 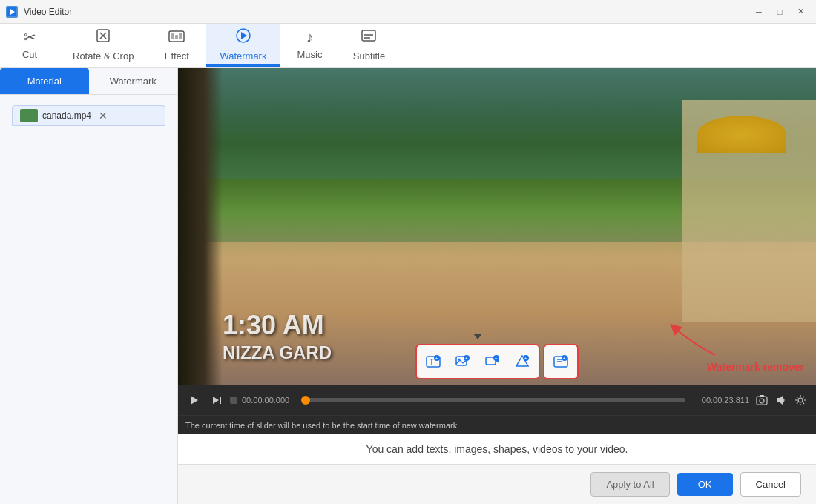 What do you see at coordinates (497, 362) in the screenshot?
I see `watermark-toolbar: T+ + + +` at bounding box center [497, 362].